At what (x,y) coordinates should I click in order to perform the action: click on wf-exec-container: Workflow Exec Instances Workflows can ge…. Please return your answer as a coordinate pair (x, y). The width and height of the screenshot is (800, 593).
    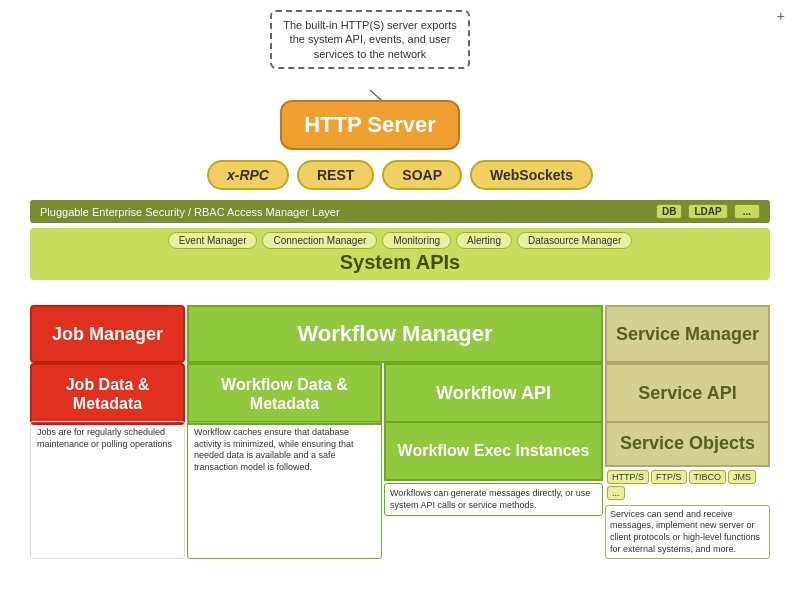
    Looking at the image, I should click on (494, 490).